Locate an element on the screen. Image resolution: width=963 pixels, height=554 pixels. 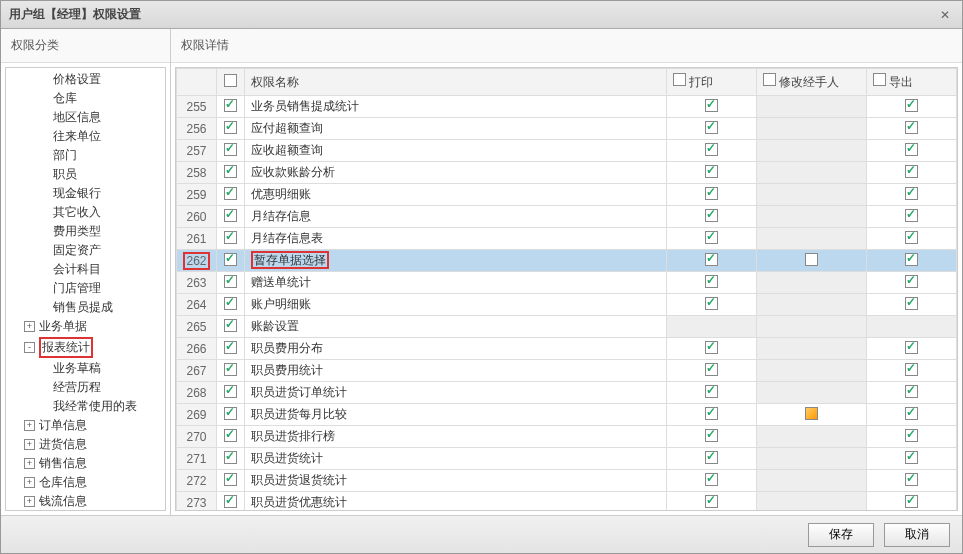
table-row: 259优惠明细账 is located at coordinates (567, 195).